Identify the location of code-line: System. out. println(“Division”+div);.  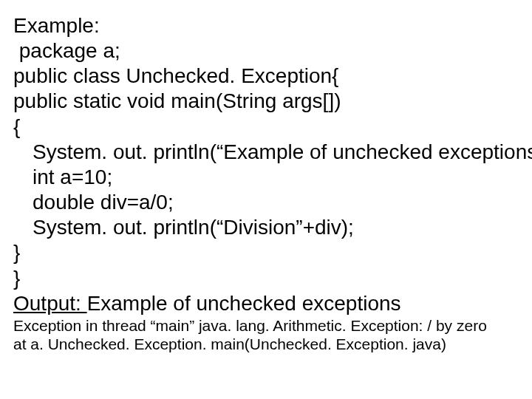
(265, 228).